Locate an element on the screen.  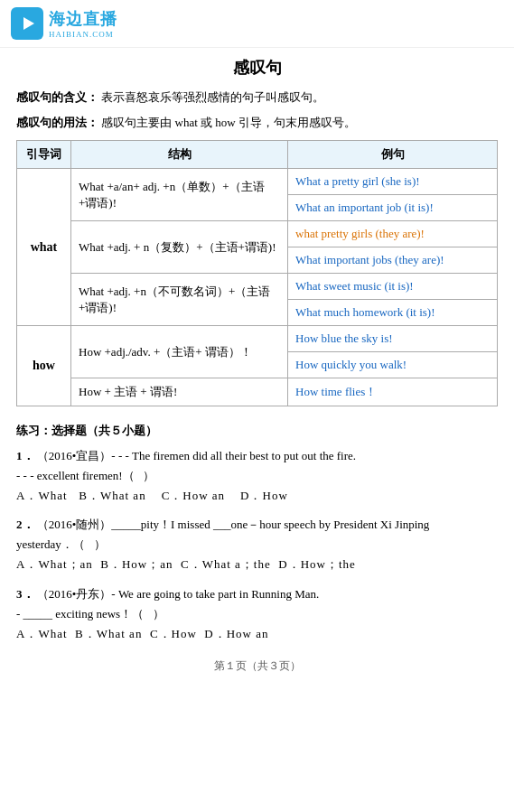
table-row: what What +a/an+ adj. +n（单数）+（主语+谓语)! Wh… is located at coordinates (257, 182).